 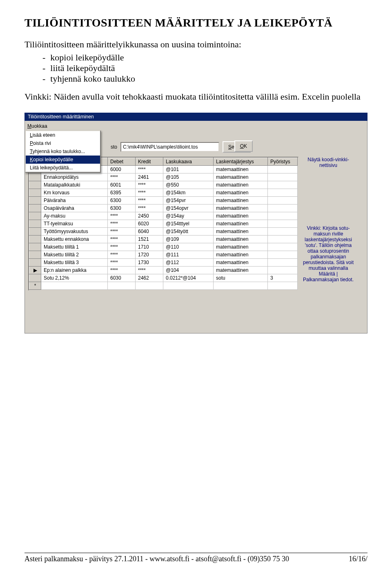 What do you see at coordinates (163, 216) in the screenshot?
I see `table-row: Ay-maksu****2450@154aymatemaattinen` at bounding box center [163, 216].